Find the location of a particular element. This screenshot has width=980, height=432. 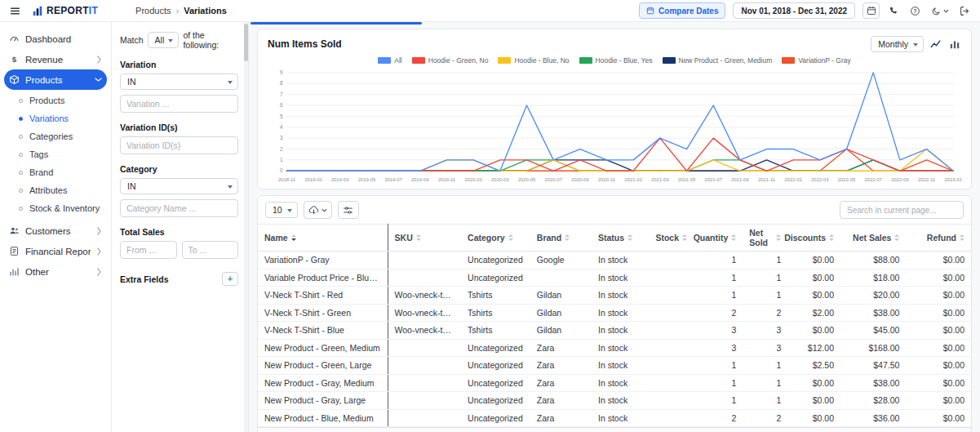

table-row: New Product - Gray, LargeUncategorizedZa… is located at coordinates (614, 401).